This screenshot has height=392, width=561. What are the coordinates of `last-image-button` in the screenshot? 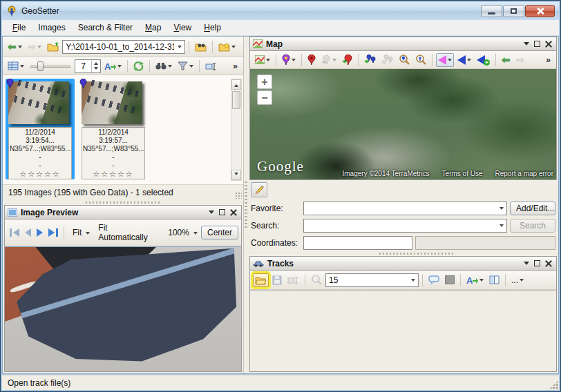 It's located at (53, 233).